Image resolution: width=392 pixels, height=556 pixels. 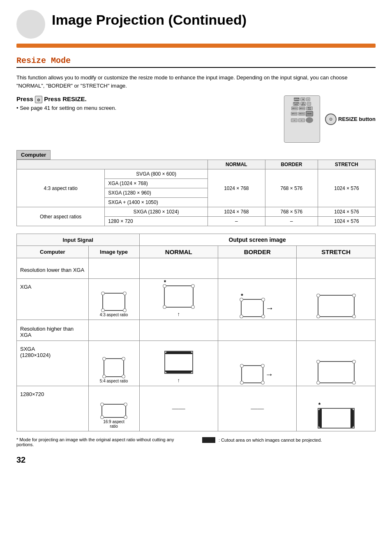 I want to click on vt-sxga-label: SXGA(1280×1024), so click(x=53, y=364).